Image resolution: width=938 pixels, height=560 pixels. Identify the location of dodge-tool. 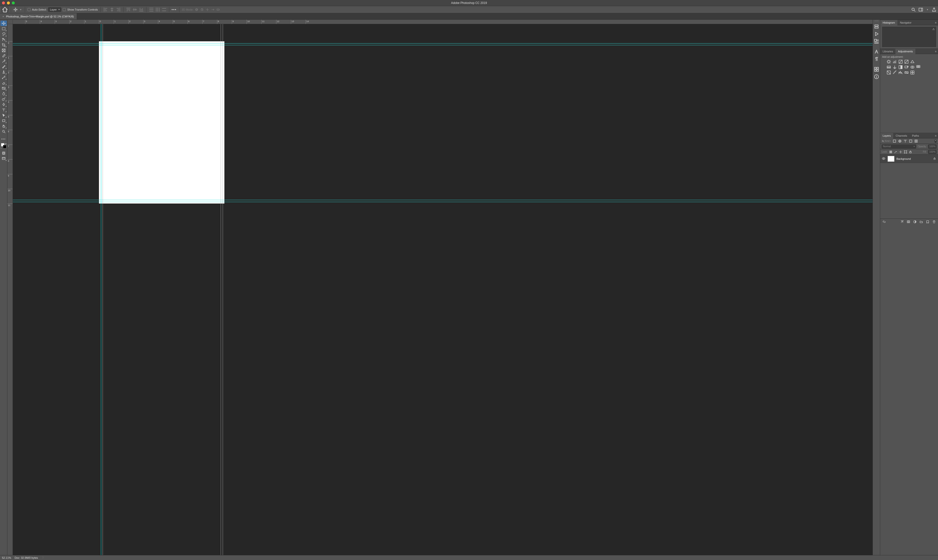
(4, 99).